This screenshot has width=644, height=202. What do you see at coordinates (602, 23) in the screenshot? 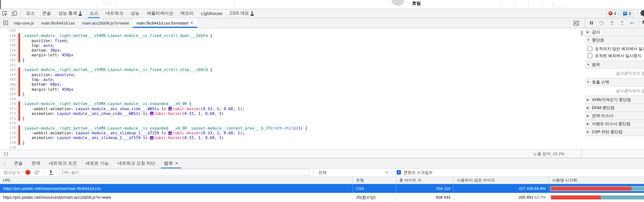
I see `step-over-icon` at bounding box center [602, 23].